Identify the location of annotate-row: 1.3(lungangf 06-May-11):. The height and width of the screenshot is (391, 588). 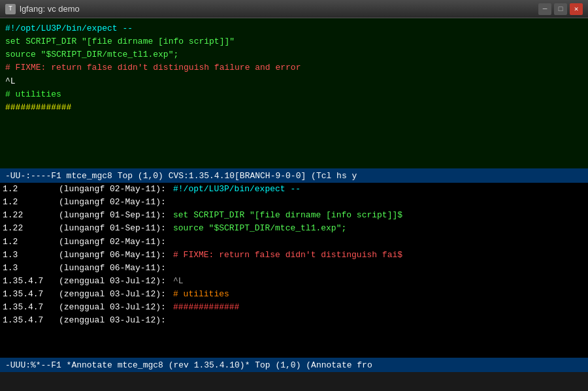
(294, 268).